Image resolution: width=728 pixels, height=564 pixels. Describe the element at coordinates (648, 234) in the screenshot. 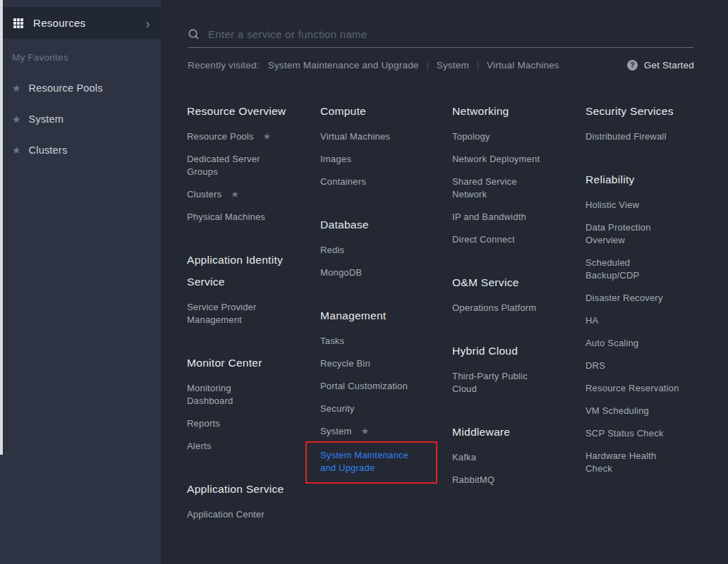

I see `menu-item: Data Protection Overview` at that location.